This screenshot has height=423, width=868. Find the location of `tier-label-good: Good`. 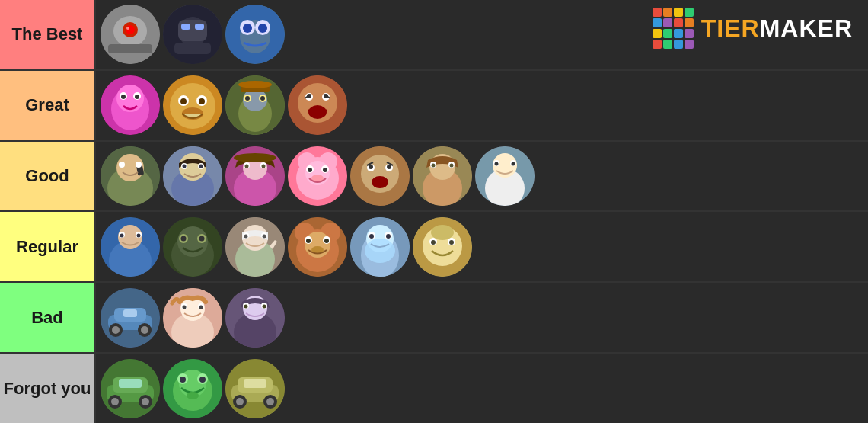

tier-label-good: Good is located at coordinates (48, 177).